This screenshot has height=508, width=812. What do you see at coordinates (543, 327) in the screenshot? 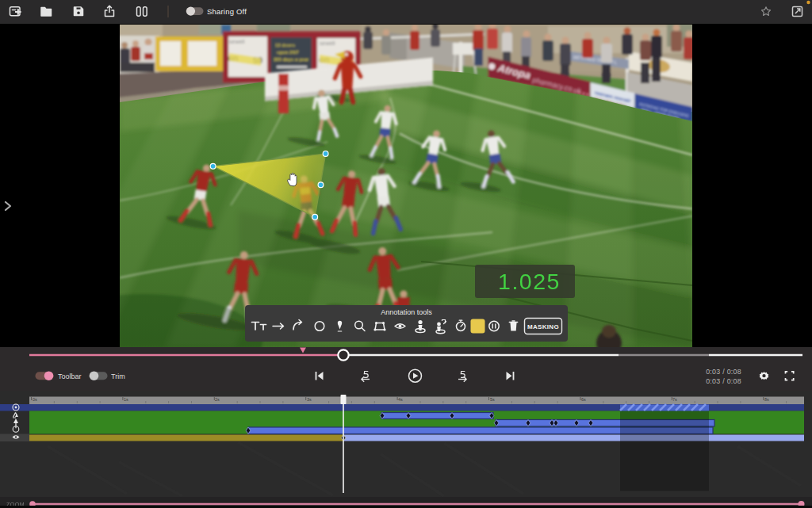
I see `svg-text: MASKING` at bounding box center [543, 327].